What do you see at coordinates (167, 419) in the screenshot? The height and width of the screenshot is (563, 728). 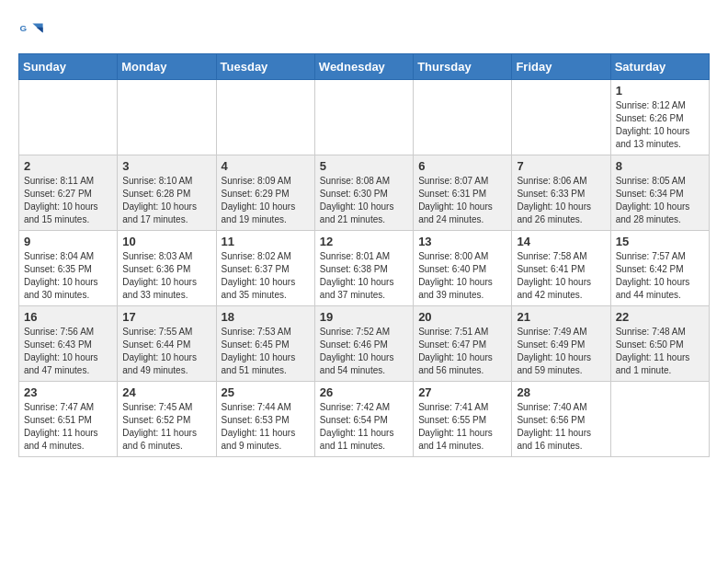 I see `day-cell: 24Sunrise: 7:45 AM Sunset: 6:52 PM Dayli…` at bounding box center [167, 419].